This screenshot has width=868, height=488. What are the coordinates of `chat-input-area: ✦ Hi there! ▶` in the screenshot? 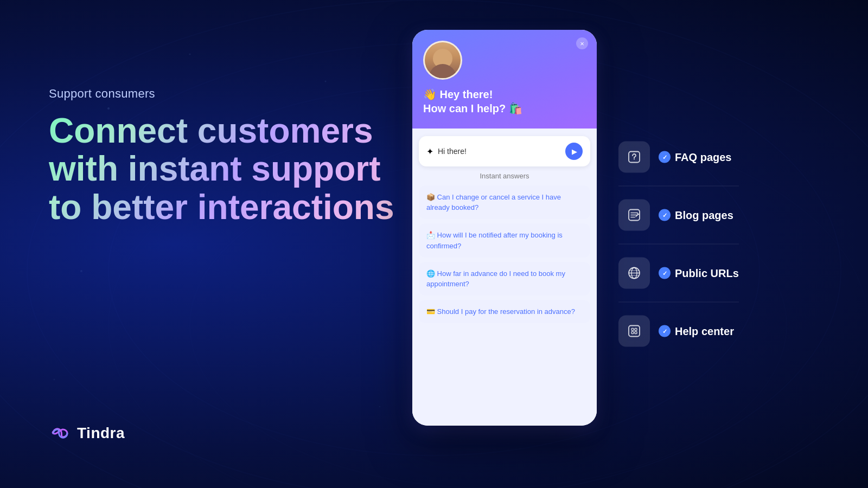 It's located at (505, 151).